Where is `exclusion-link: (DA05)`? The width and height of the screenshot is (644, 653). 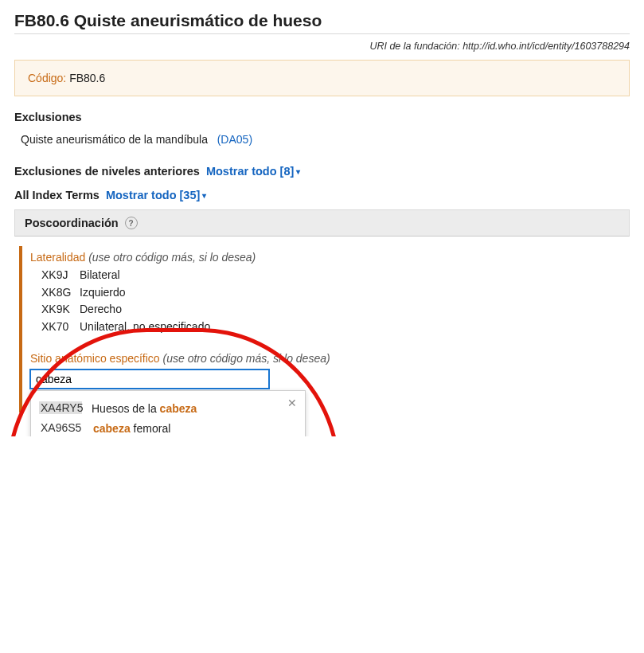
exclusion-link: (DA05) is located at coordinates (235, 139).